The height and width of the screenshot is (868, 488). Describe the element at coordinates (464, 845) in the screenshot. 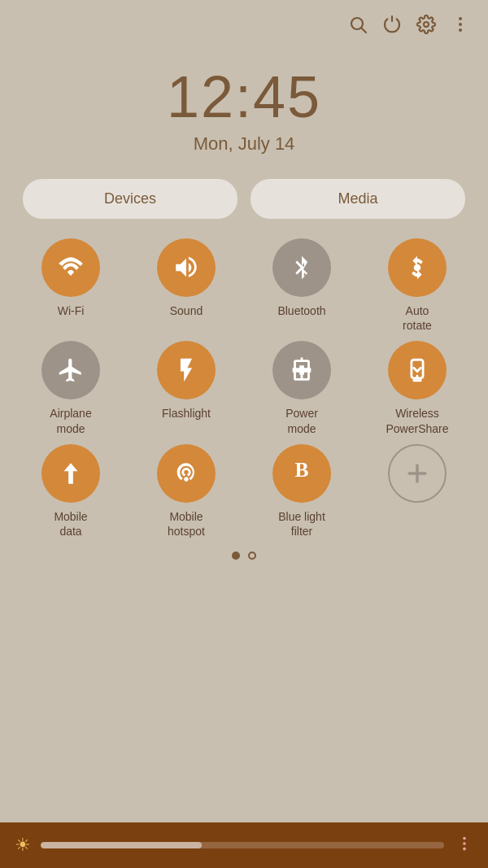

I see `more-options-icon` at that location.